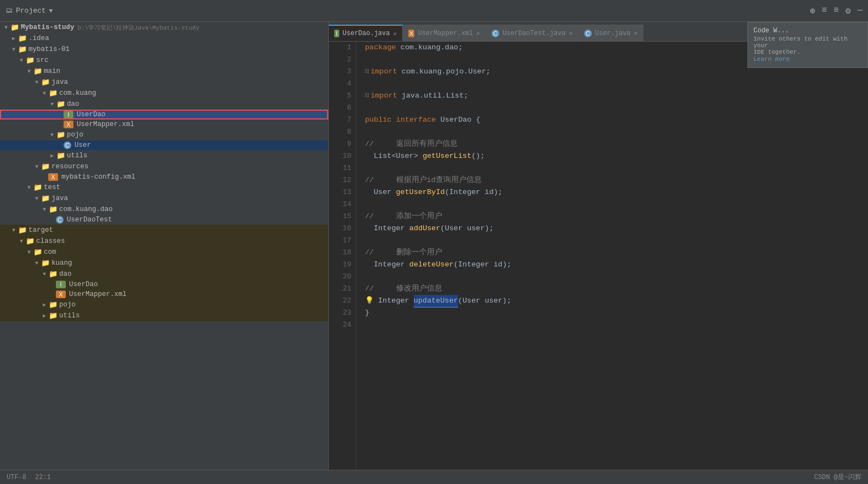 The image size is (868, 484). I want to click on semi2: ;, so click(466, 96).